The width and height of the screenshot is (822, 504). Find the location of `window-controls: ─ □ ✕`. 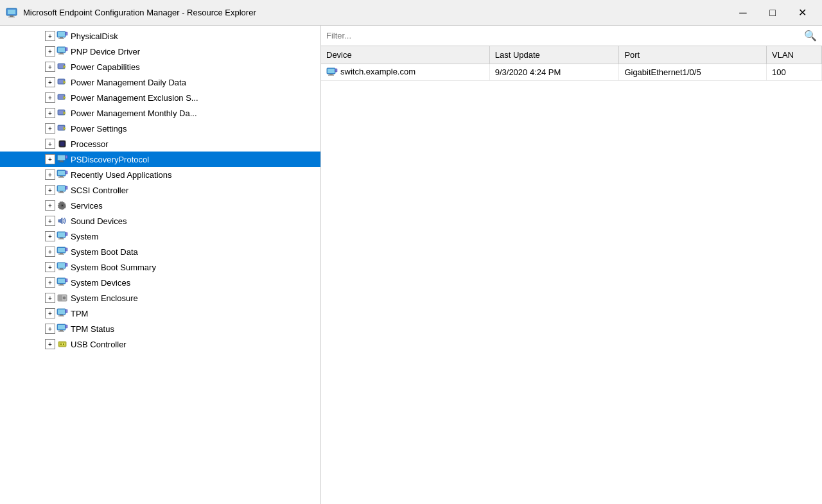

window-controls: ─ □ ✕ is located at coordinates (773, 13).